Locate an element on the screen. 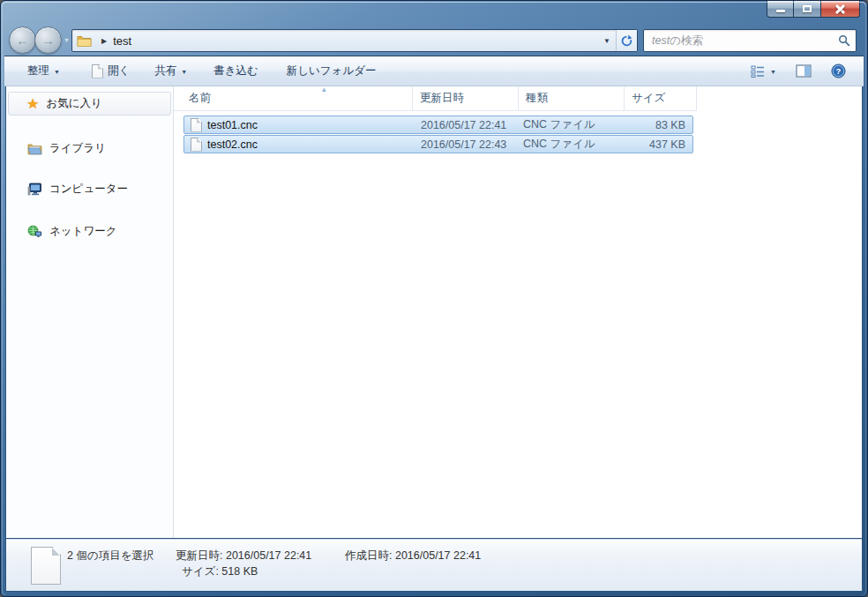 This screenshot has width=868, height=597. search-input: testの検索 is located at coordinates (750, 41).